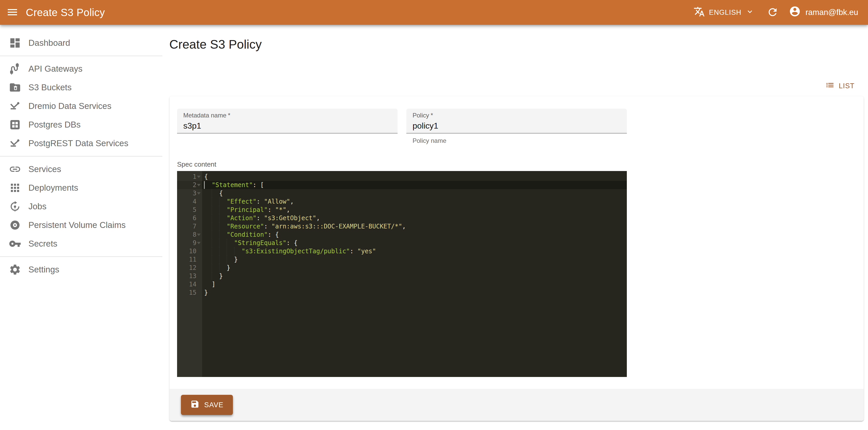  What do you see at coordinates (414, 235) in the screenshot?
I see `code-text: "Condition": {` at bounding box center [414, 235].